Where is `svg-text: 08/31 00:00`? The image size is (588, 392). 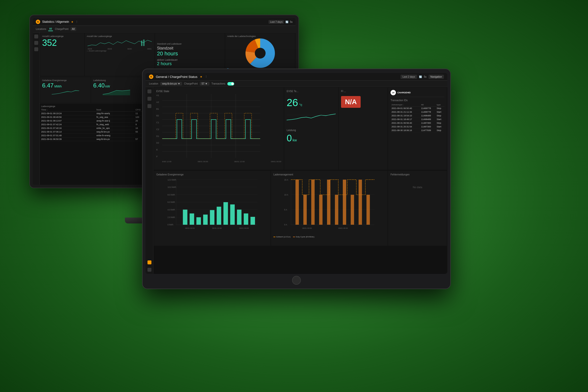
svg-text: 08/31 00:00 is located at coordinates (190, 228).